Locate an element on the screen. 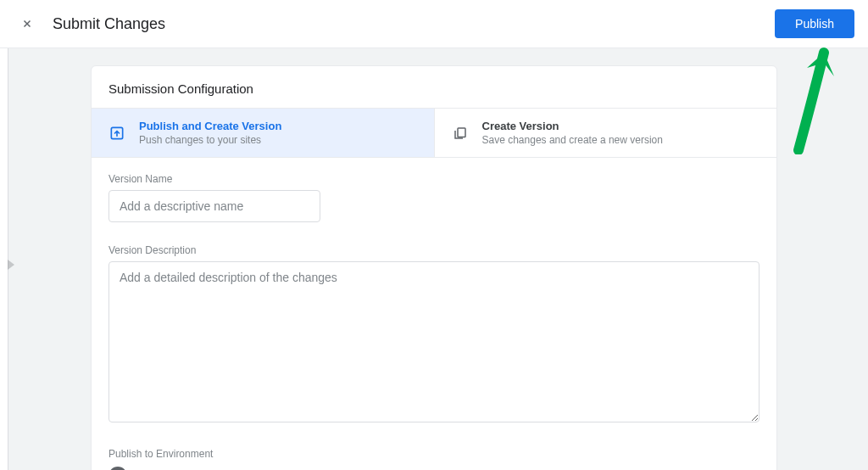 Image resolution: width=868 pixels, height=470 pixels. dialog-header: Submit Changes Publish is located at coordinates (434, 24).